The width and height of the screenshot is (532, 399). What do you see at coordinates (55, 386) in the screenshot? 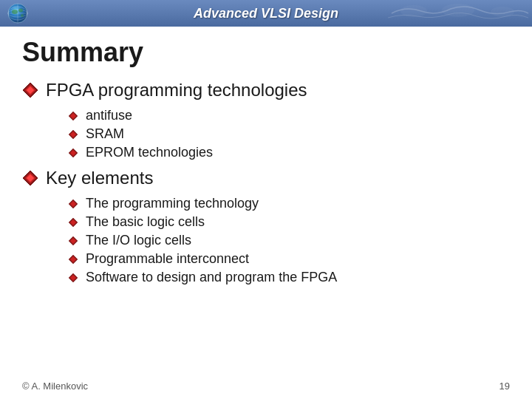
I see `footer-credit: © A. Milenkovic` at bounding box center [55, 386].